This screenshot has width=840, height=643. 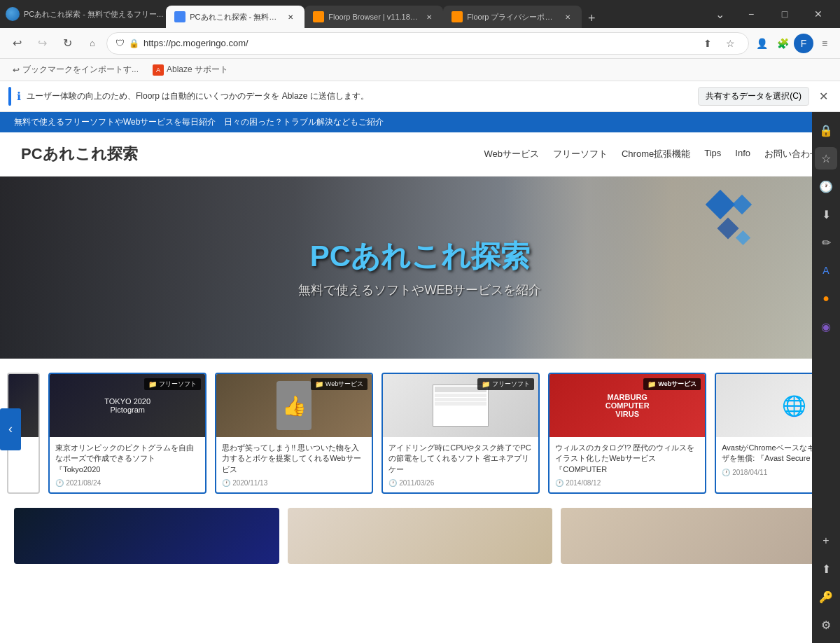 What do you see at coordinates (627, 406) in the screenshot?
I see `article-img-4: MARBURGCOMPUTERVIRUS 📁 Webサービス` at bounding box center [627, 406].